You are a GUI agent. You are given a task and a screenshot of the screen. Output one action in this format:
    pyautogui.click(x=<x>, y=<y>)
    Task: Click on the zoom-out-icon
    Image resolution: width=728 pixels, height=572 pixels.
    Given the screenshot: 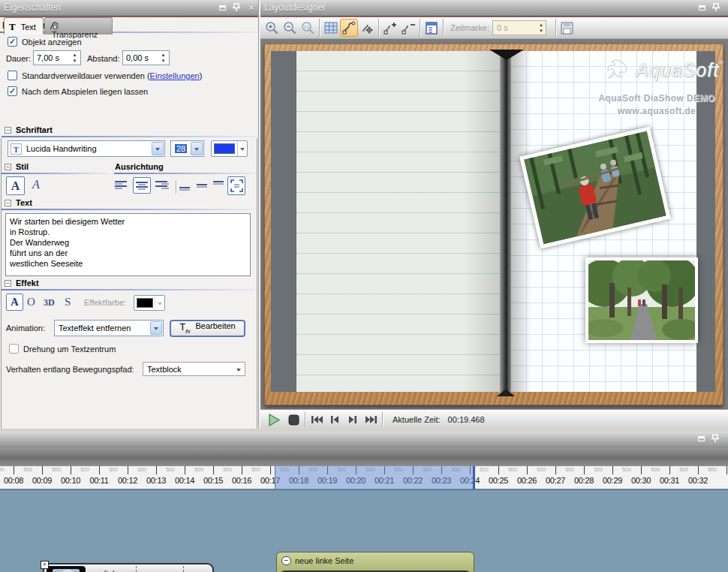 What is the action you would take?
    pyautogui.click(x=290, y=28)
    